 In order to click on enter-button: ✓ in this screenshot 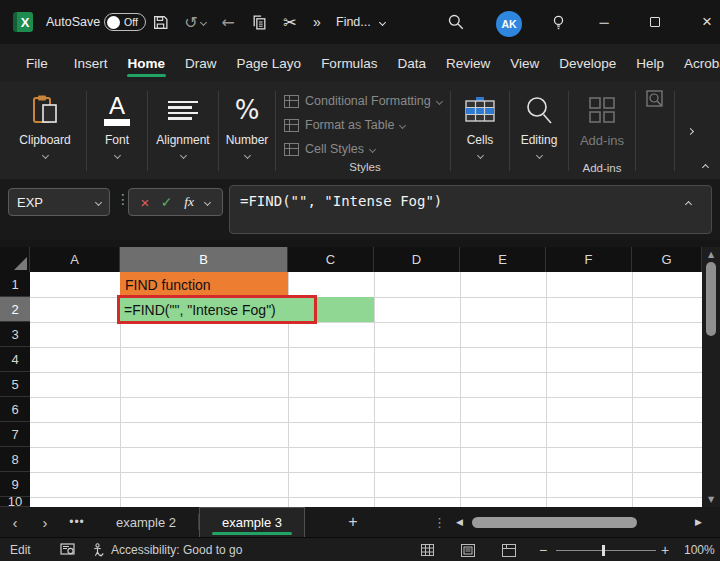, I will do `click(167, 202)`.